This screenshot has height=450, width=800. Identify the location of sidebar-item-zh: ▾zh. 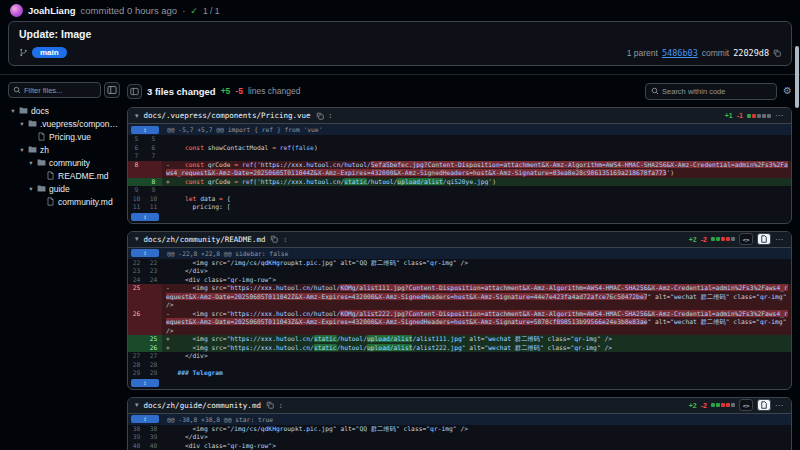
(64, 150).